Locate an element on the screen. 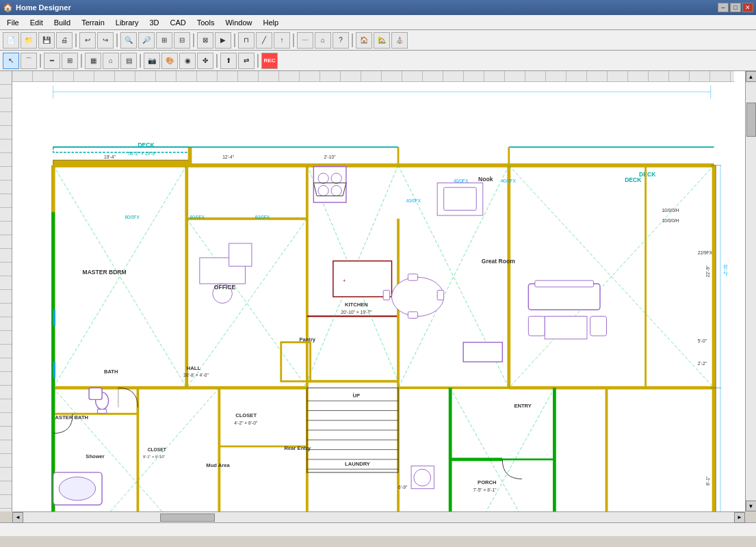 The width and height of the screenshot is (756, 547). zoom-fit-button: ⊞ is located at coordinates (164, 40).